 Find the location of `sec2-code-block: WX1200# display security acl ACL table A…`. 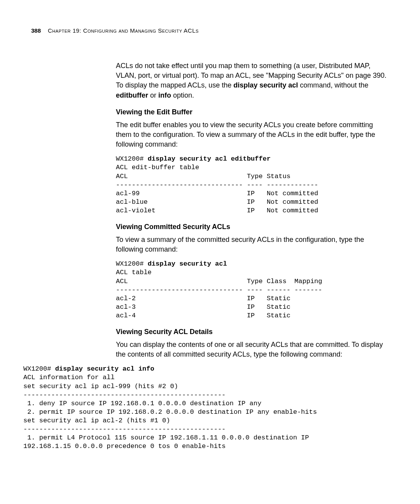

sec2-code-block: WX1200# display security acl ACL table A… is located at coordinates (252, 290).